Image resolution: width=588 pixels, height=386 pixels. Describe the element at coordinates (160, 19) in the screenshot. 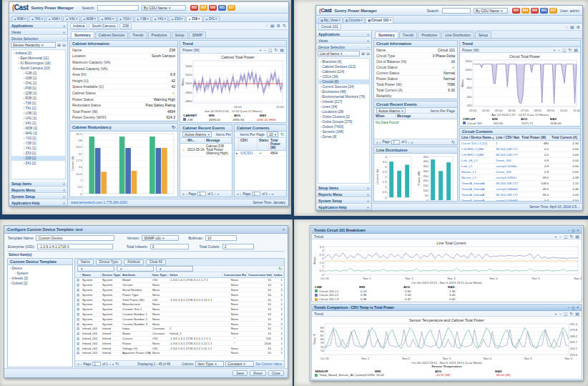

I see `device-tab: ▲Y41×` at that location.